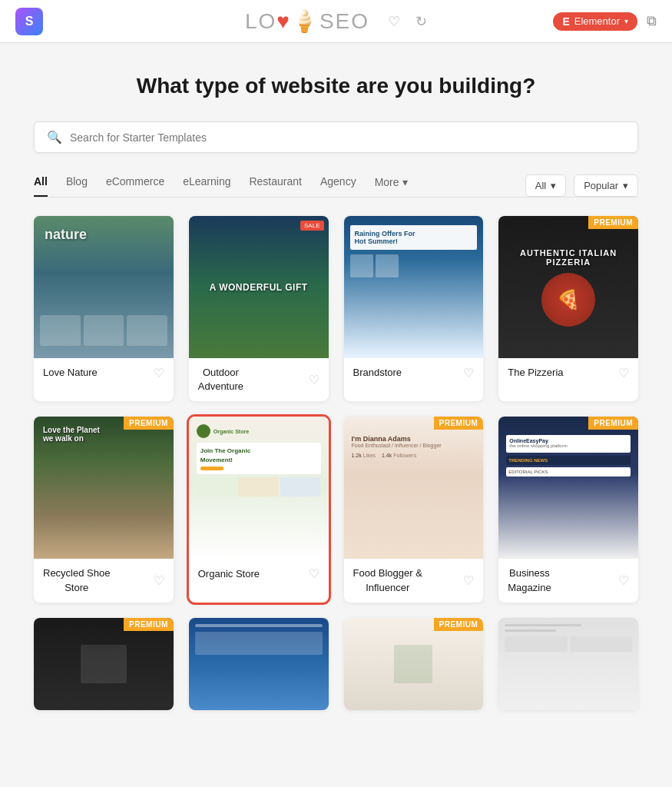  I want to click on template-name: Recycled ShoeStore, so click(77, 580).